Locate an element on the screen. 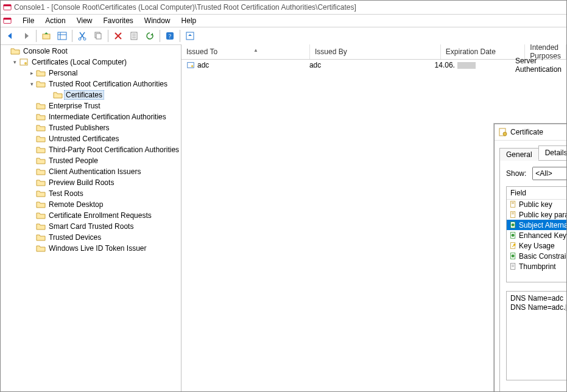 The width and height of the screenshot is (567, 392). back-button is located at coordinates (10, 36).